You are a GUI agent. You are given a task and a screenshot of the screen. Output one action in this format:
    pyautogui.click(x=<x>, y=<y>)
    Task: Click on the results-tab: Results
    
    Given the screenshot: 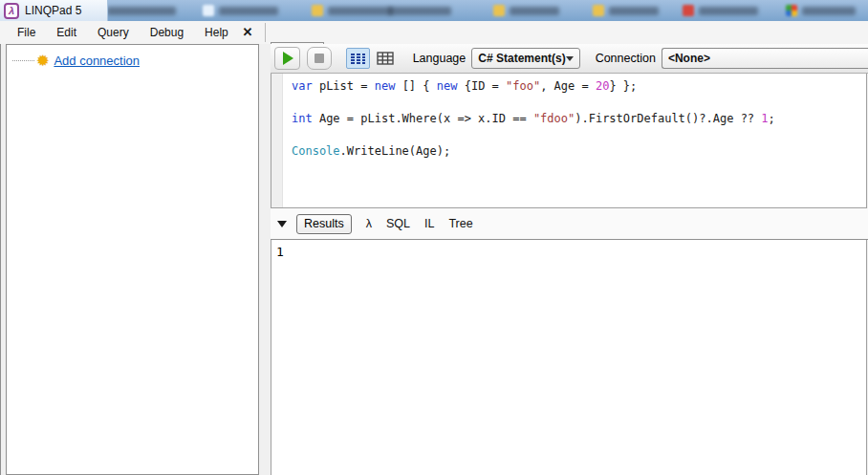 What is the action you would take?
    pyautogui.click(x=324, y=224)
    